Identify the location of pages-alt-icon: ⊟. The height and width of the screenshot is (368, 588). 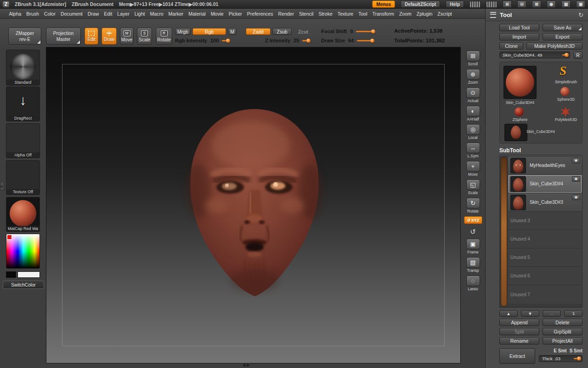
(522, 4).